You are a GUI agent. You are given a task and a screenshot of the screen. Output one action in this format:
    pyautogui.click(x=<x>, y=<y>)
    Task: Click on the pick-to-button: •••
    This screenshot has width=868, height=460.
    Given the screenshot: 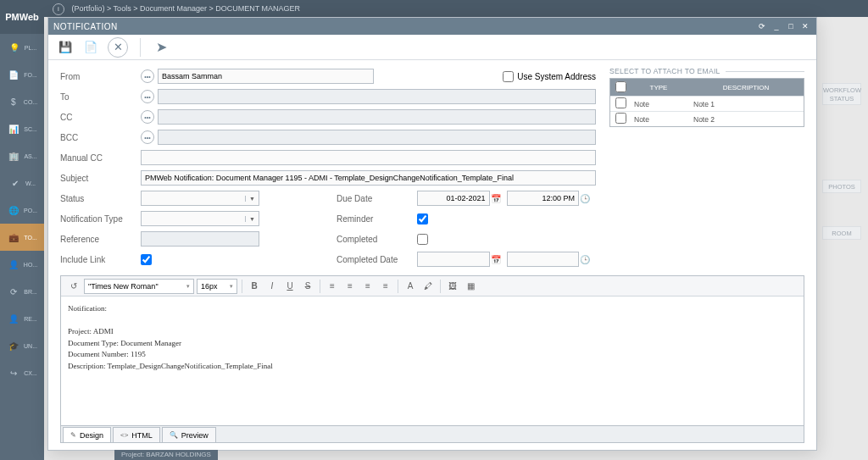 What is the action you would take?
    pyautogui.click(x=147, y=97)
    